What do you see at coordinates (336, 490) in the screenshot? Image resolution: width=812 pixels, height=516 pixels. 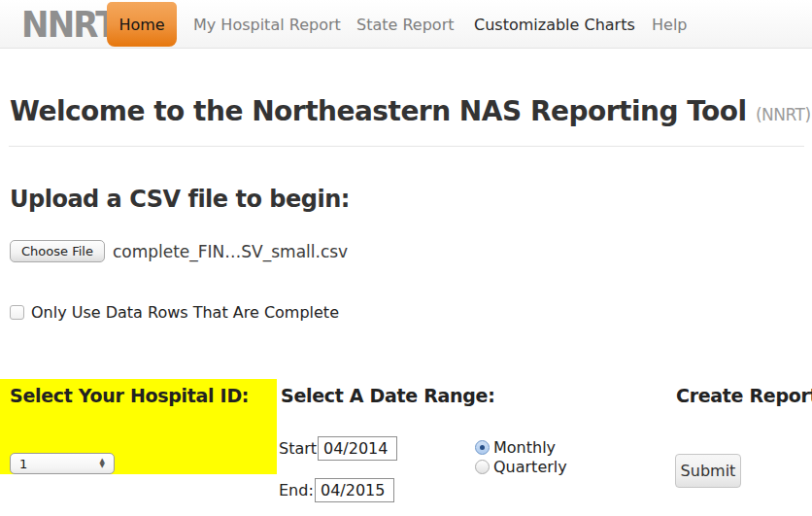 I see `end-date-row: End:` at bounding box center [336, 490].